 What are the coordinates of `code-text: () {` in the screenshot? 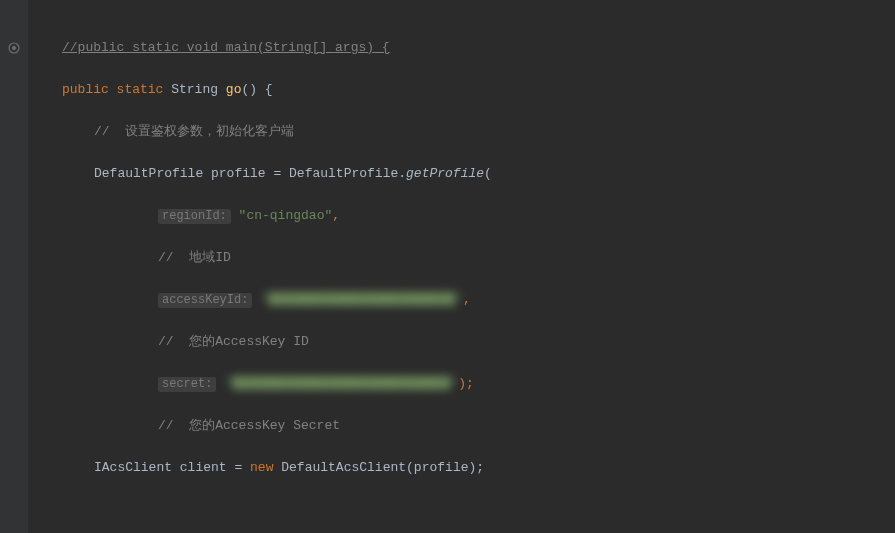 It's located at (256, 90).